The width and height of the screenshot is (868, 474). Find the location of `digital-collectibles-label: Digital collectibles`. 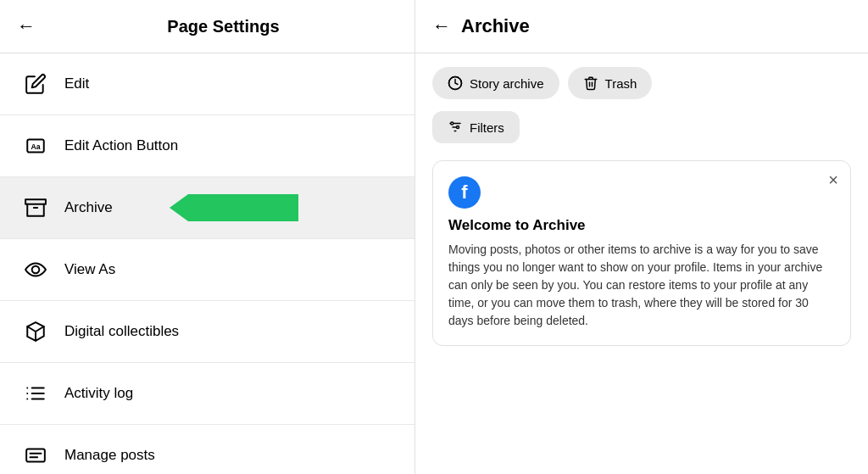

digital-collectibles-label: Digital collectibles is located at coordinates (122, 332).